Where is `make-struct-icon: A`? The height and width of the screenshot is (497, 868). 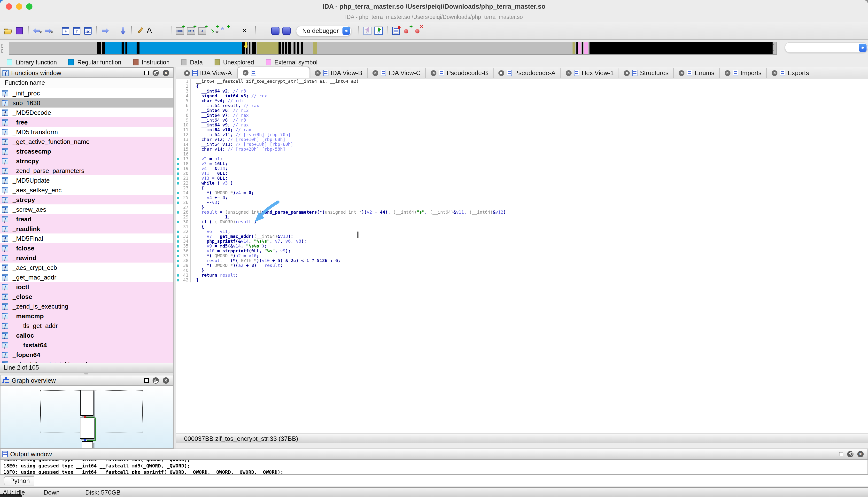
make-struct-icon: A is located at coordinates (202, 31).